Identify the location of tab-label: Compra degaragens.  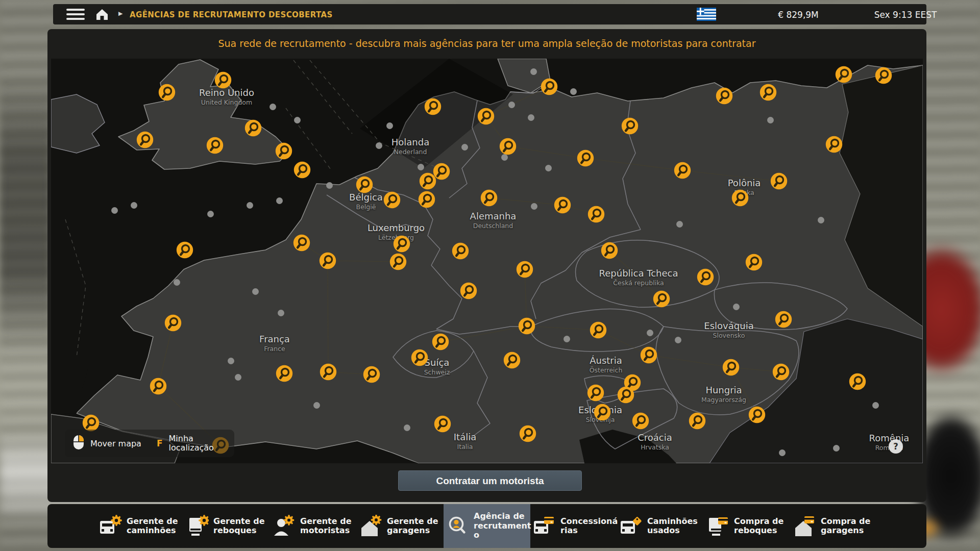
(845, 527).